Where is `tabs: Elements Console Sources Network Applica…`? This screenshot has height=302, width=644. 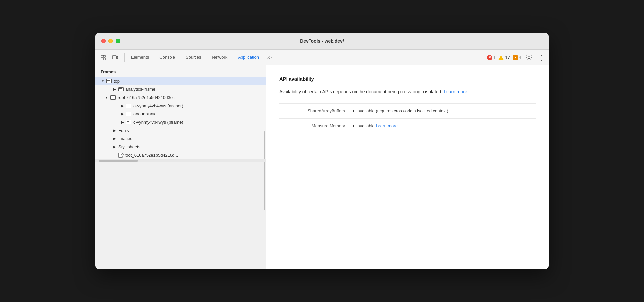 tabs: Elements Console Sources Network Applica… is located at coordinates (306, 58).